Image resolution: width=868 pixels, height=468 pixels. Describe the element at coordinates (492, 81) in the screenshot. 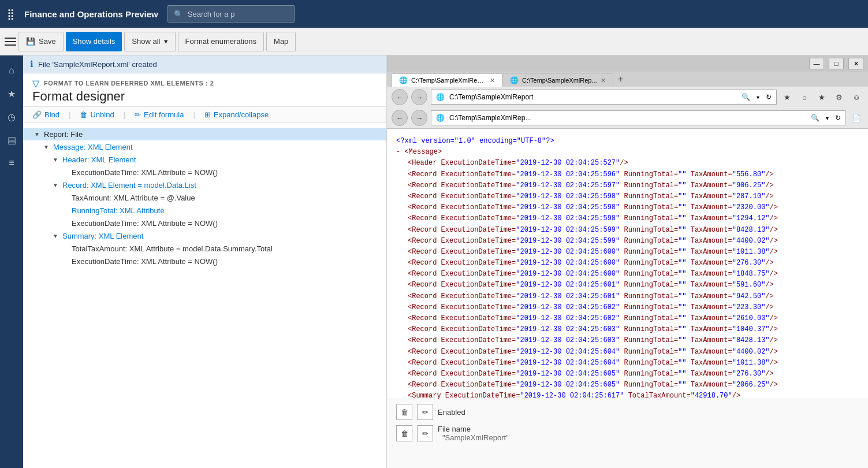

I see `tab-1-close: ✕` at that location.